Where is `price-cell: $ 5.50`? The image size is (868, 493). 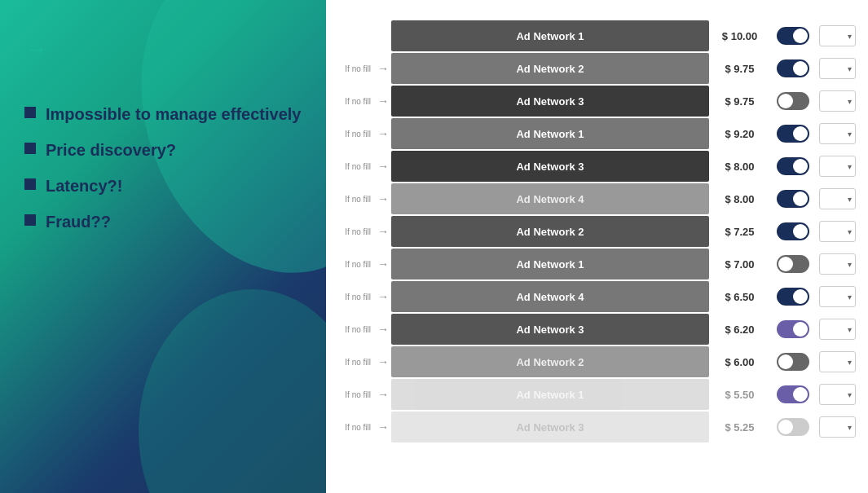
price-cell: $ 5.50 is located at coordinates (740, 394).